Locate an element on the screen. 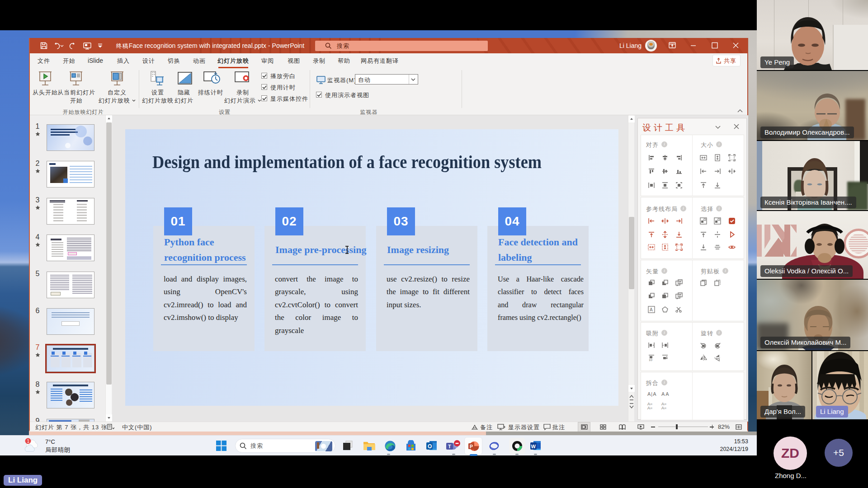 The height and width of the screenshot is (488, 868). svg-text: T is located at coordinates (449, 446).